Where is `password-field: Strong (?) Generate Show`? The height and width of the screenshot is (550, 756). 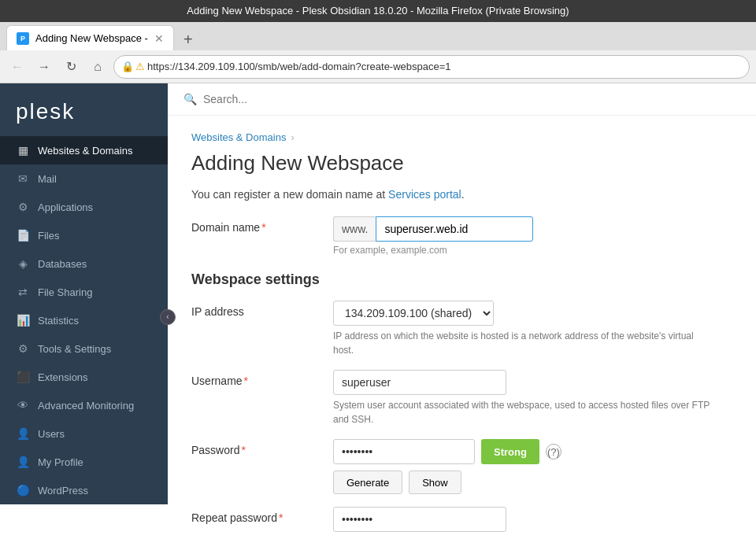 password-field: Strong (?) Generate Show is located at coordinates (532, 467).